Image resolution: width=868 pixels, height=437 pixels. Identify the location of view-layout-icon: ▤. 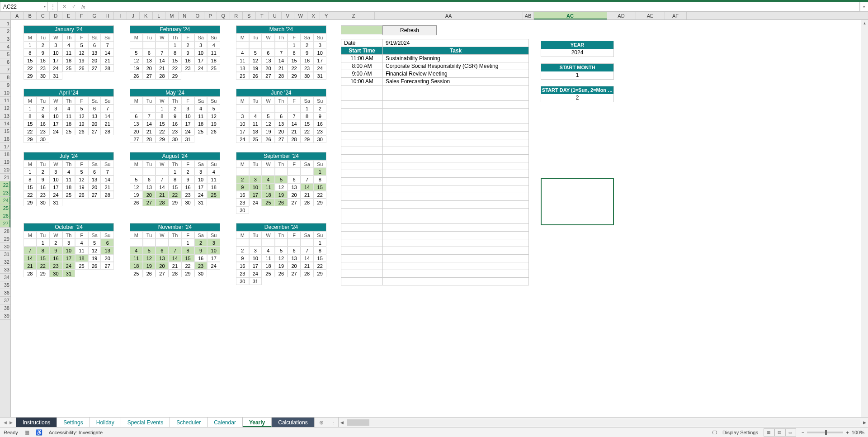
(780, 432).